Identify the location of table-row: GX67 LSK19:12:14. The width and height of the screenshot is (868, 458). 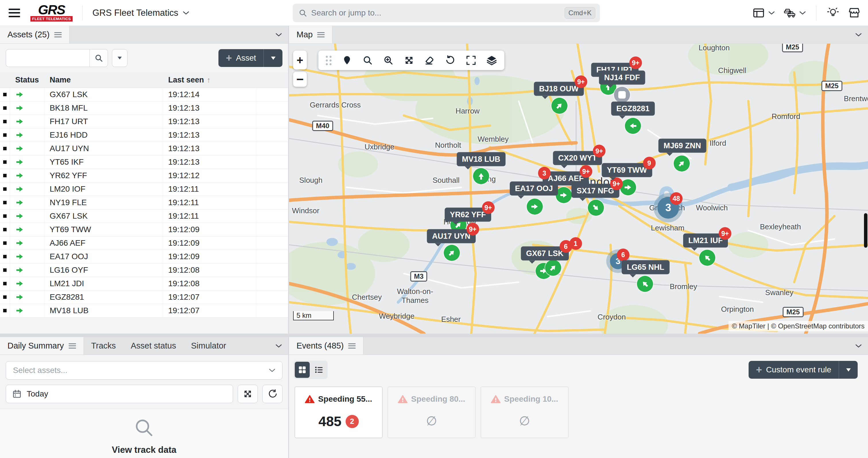
(144, 95).